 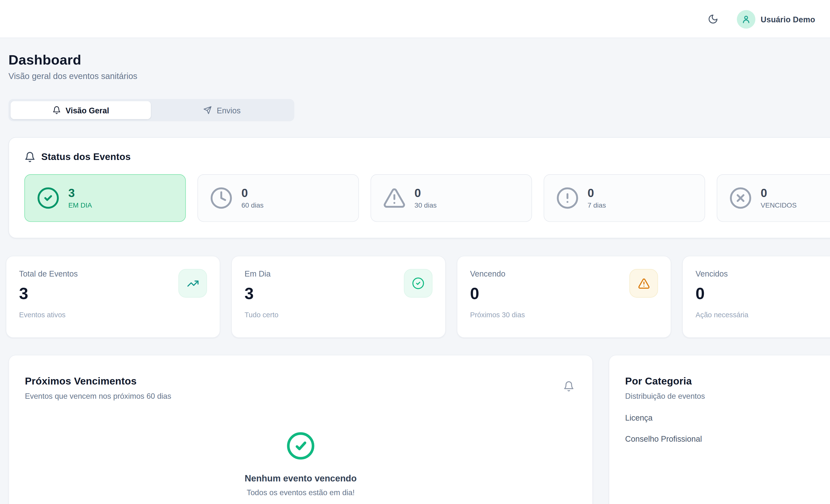 What do you see at coordinates (222, 198) in the screenshot?
I see `clock-icon` at bounding box center [222, 198].